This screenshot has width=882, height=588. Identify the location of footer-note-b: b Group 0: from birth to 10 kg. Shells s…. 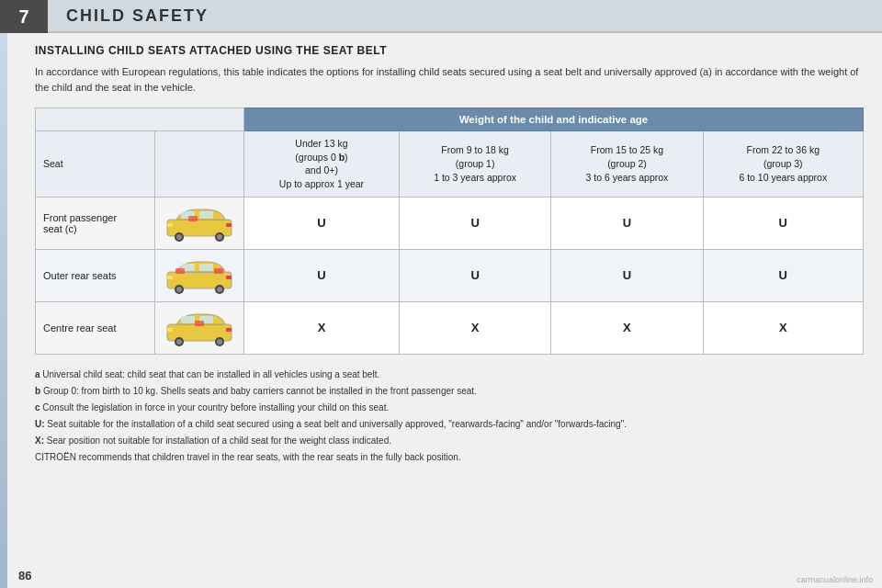
(449, 391).